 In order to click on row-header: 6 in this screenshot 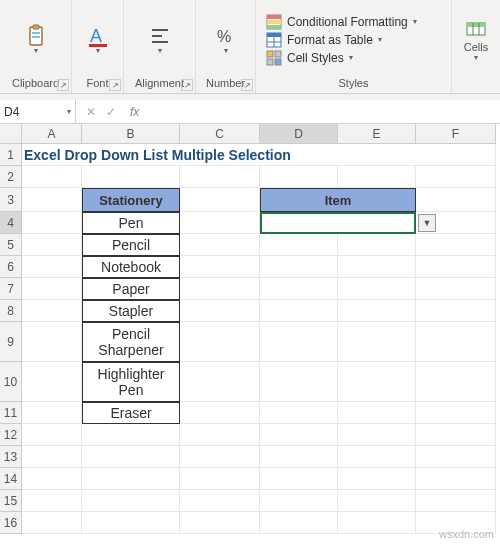, I will do `click(11, 267)`.